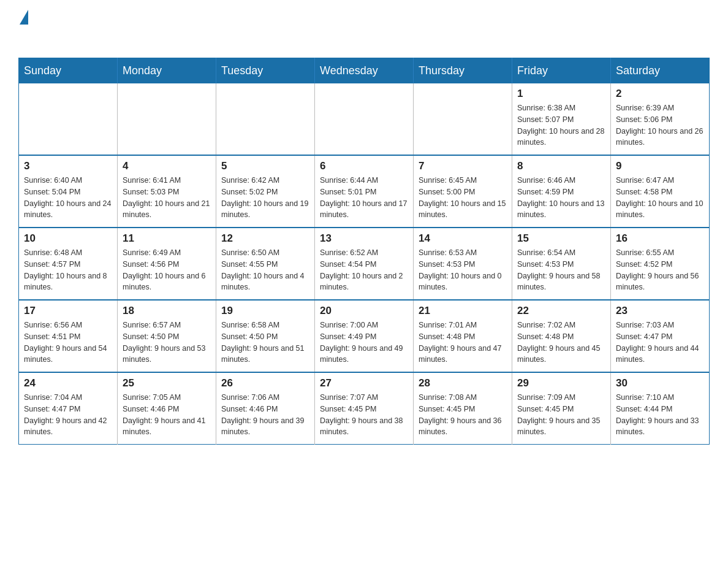 The height and width of the screenshot is (563, 728). Describe the element at coordinates (561, 166) in the screenshot. I see `day-number: 8` at that location.